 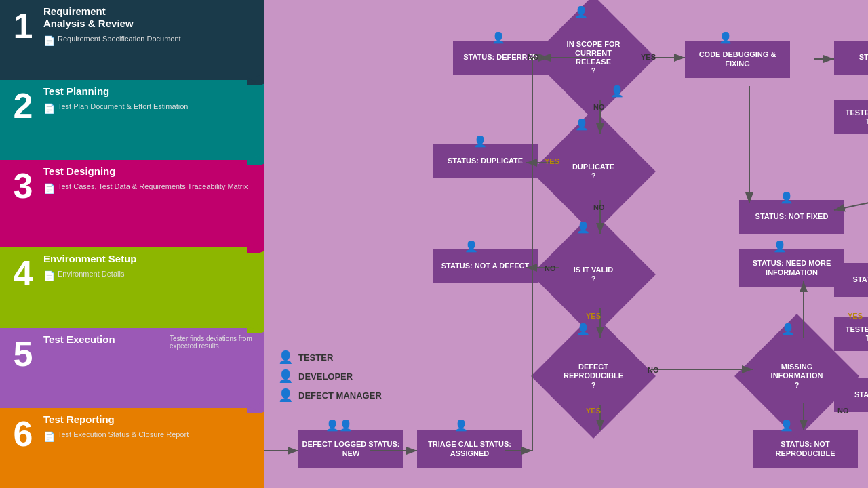 I want to click on person-icon-dup-status: 👤, so click(x=480, y=141).